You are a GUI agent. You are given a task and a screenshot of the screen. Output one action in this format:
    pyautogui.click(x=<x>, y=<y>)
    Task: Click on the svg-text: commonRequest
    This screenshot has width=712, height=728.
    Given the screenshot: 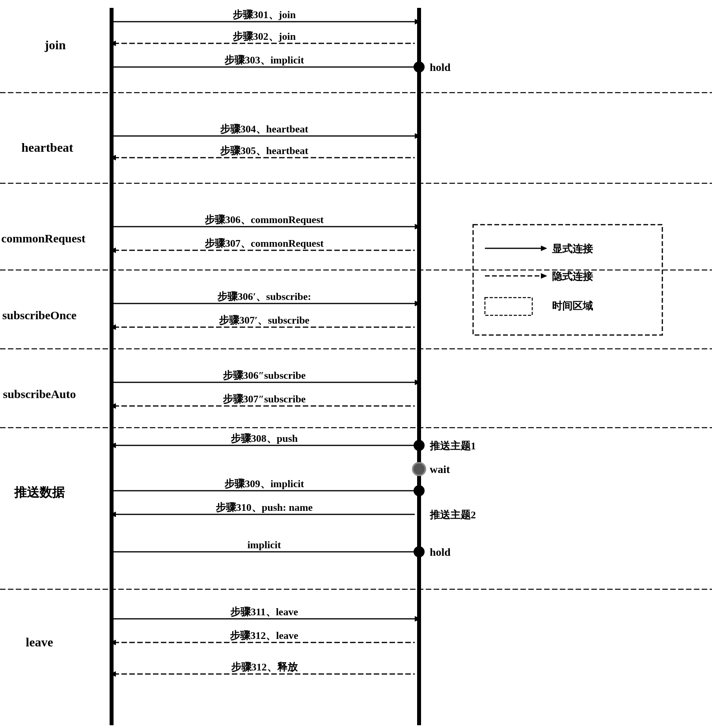 What is the action you would take?
    pyautogui.click(x=43, y=238)
    